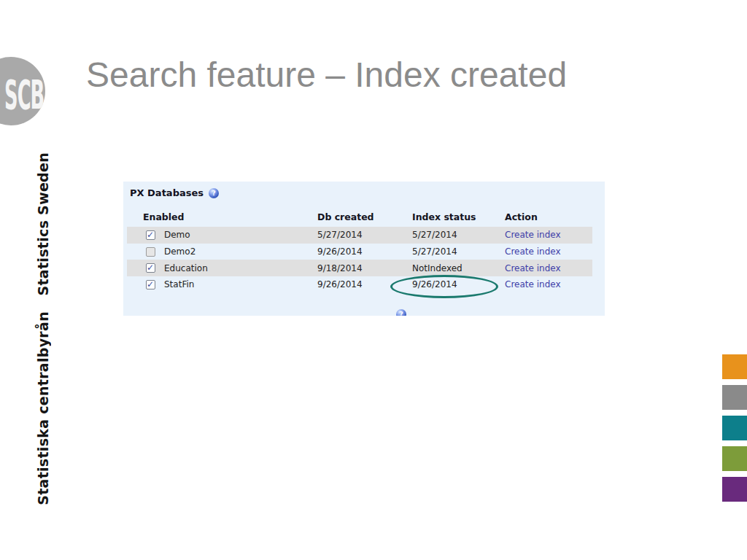  I want to click on table-row: StatFin 9/26/2014 9/26/2014 Create index, so click(360, 284).